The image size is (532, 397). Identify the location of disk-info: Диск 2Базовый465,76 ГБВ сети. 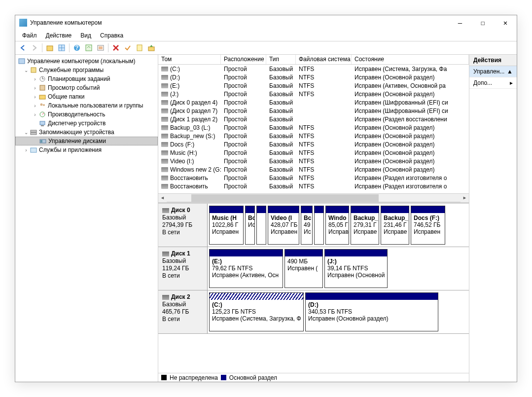
(183, 312).